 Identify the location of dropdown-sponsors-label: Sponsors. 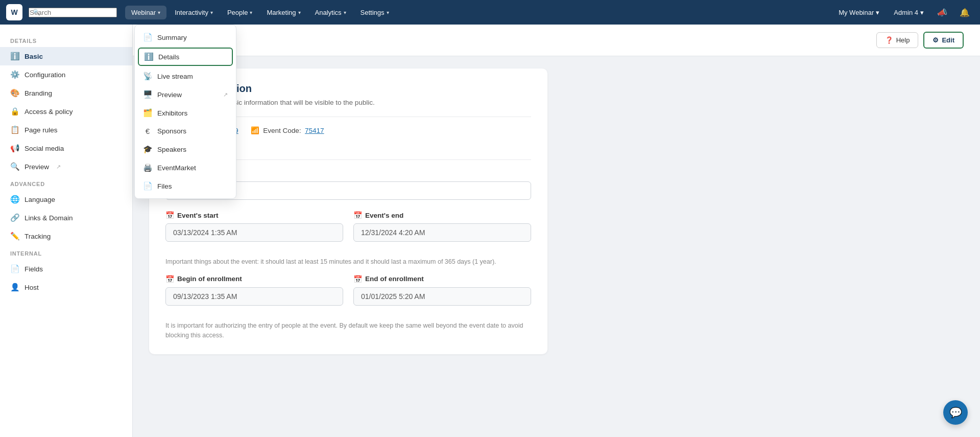
(172, 131).